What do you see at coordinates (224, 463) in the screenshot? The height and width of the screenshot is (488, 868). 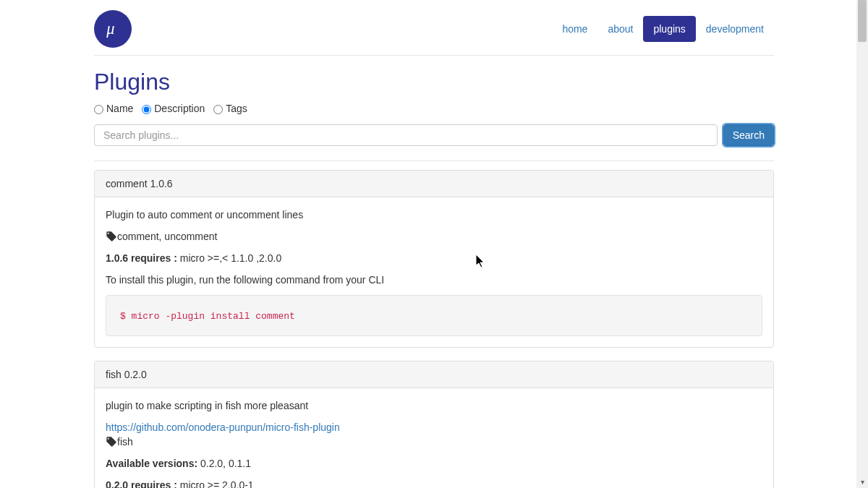 I see `available-value: 0.2.0, 0.1.1` at bounding box center [224, 463].